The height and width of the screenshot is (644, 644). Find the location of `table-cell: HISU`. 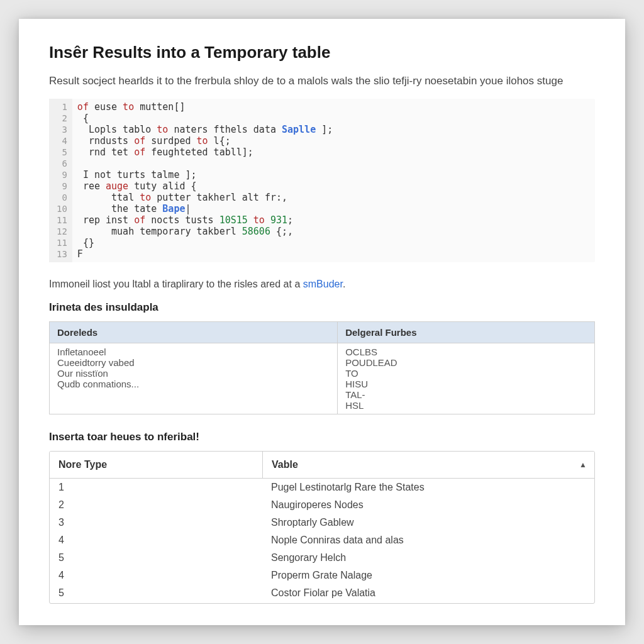

table-cell: HISU is located at coordinates (466, 384).